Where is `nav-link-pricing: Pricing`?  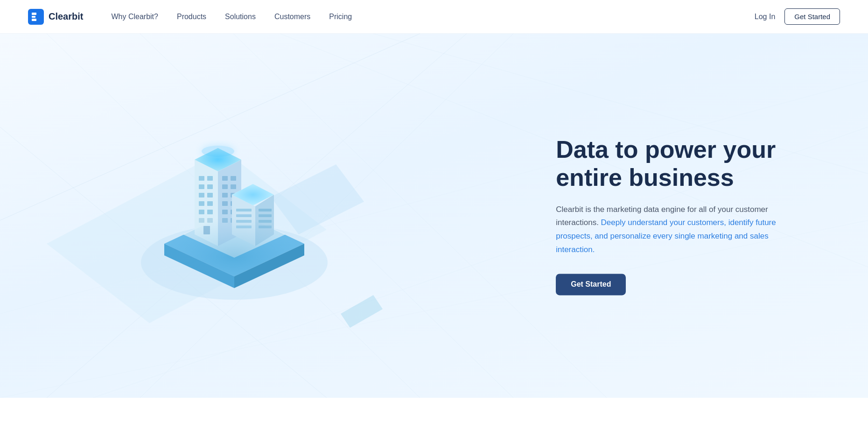 nav-link-pricing: Pricing is located at coordinates (341, 17).